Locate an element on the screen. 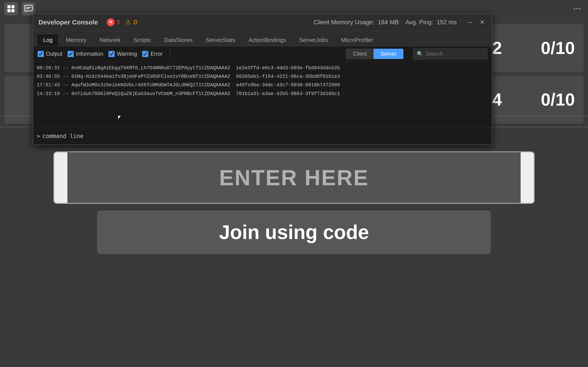  code-input-container: ENTER HERE is located at coordinates (294, 178).